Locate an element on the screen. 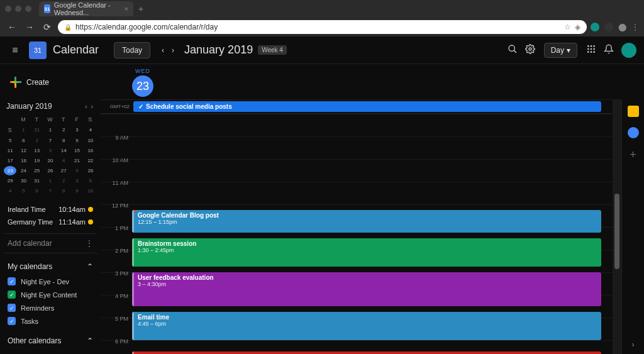 The width and height of the screenshot is (644, 354). url-field: 🔒 https://calendar.google.com/calendar/r… is located at coordinates (322, 27).